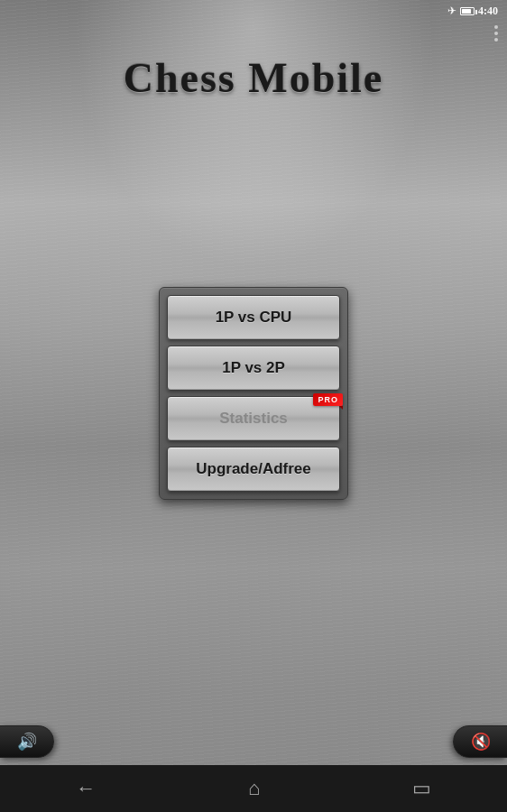 This screenshot has height=812, width=507. Describe the element at coordinates (254, 78) in the screenshot. I see `app-title: Chess Mobile` at that location.